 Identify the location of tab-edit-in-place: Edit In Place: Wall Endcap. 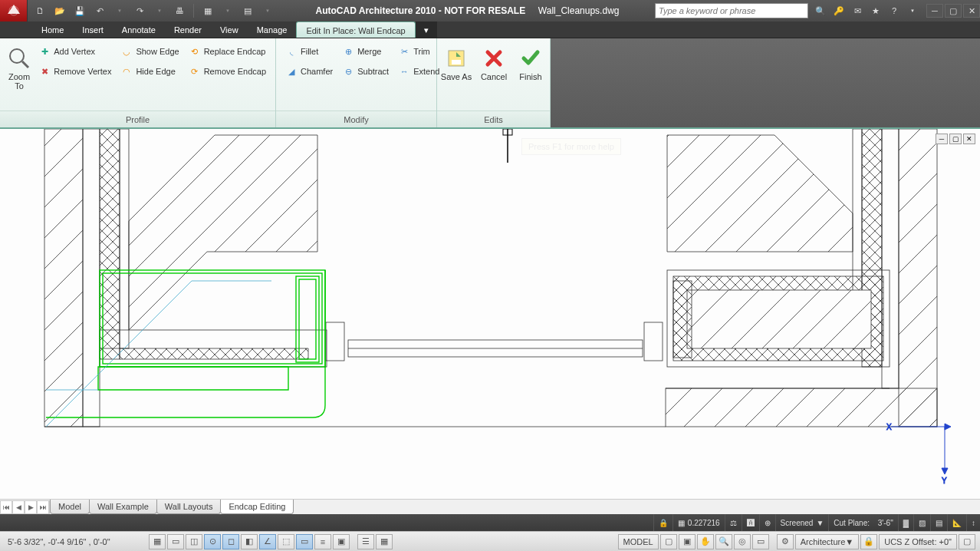
(356, 29).